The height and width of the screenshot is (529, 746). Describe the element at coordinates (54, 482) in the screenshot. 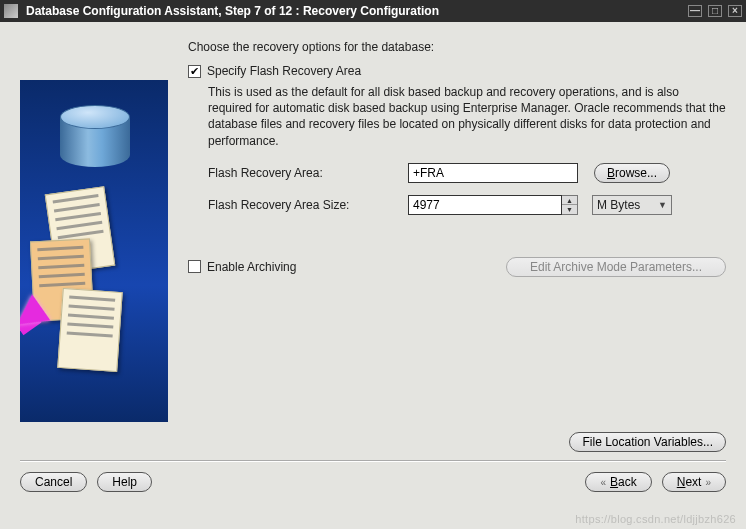

I see `cancel-button: Cancel` at that location.